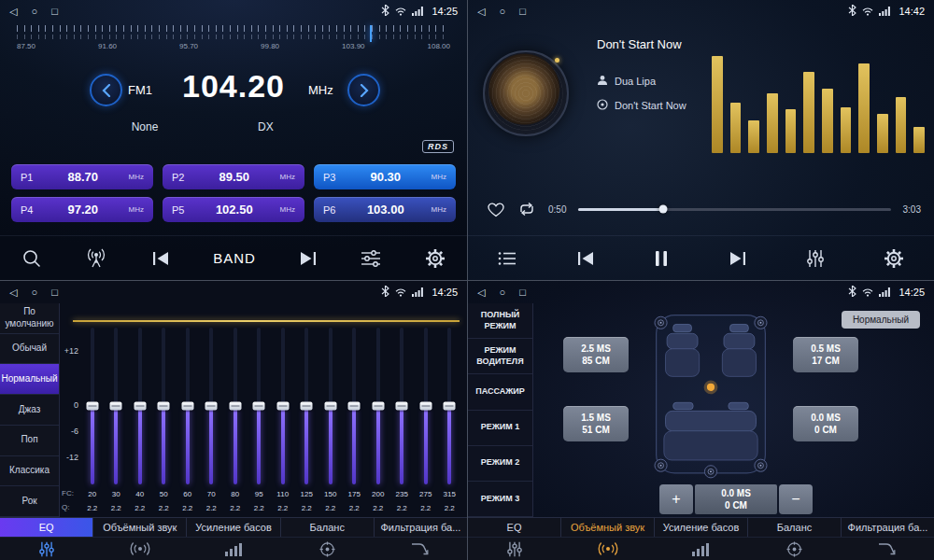  I want to click on surround-mode-item: РЕЖИМ 3, so click(501, 499).